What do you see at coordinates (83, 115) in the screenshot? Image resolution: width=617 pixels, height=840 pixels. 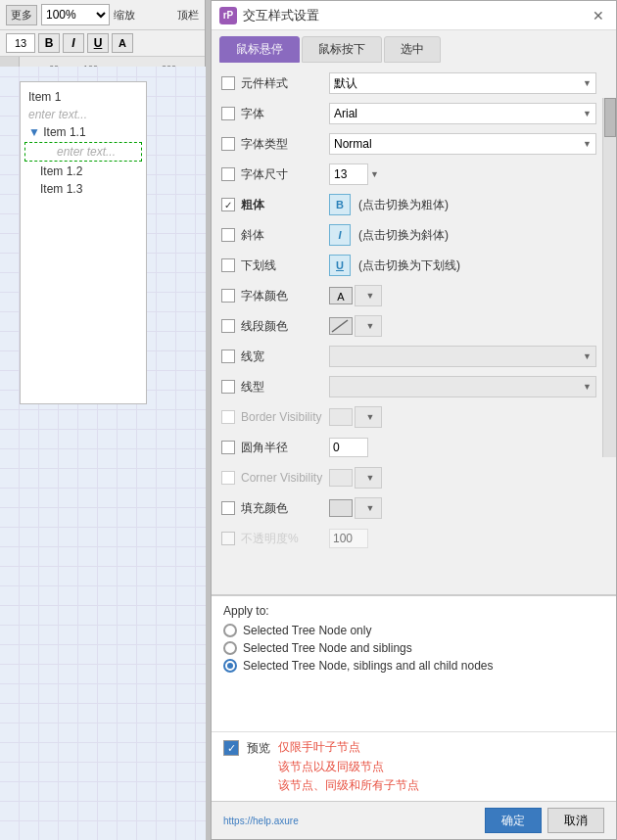 I see `tree-item-item1-text: enter text...` at bounding box center [83, 115].